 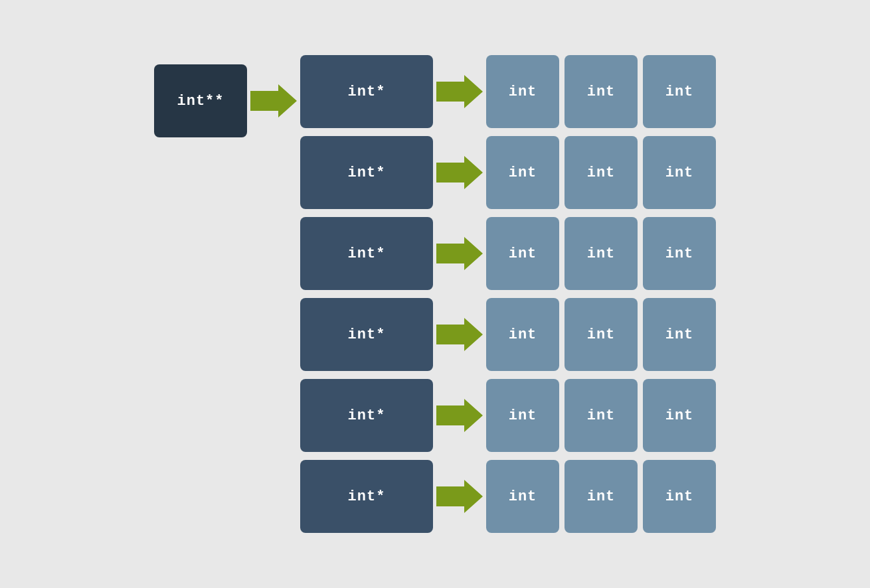 I want to click on ptr-box-5: int*, so click(x=367, y=496).